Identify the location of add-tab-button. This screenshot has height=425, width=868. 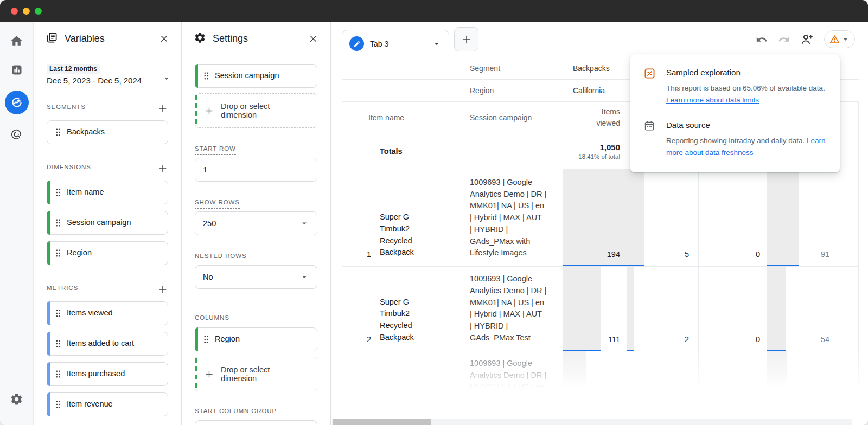
(467, 39).